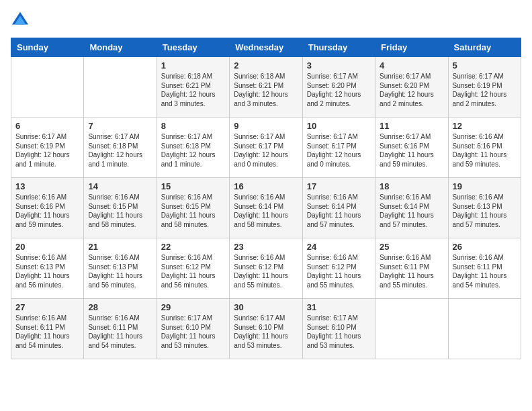 This screenshot has height=411, width=532. I want to click on calendar-cell: 24Sunrise: 6:16 AM Sunset: 6:12 PM Dayli…, so click(339, 269).